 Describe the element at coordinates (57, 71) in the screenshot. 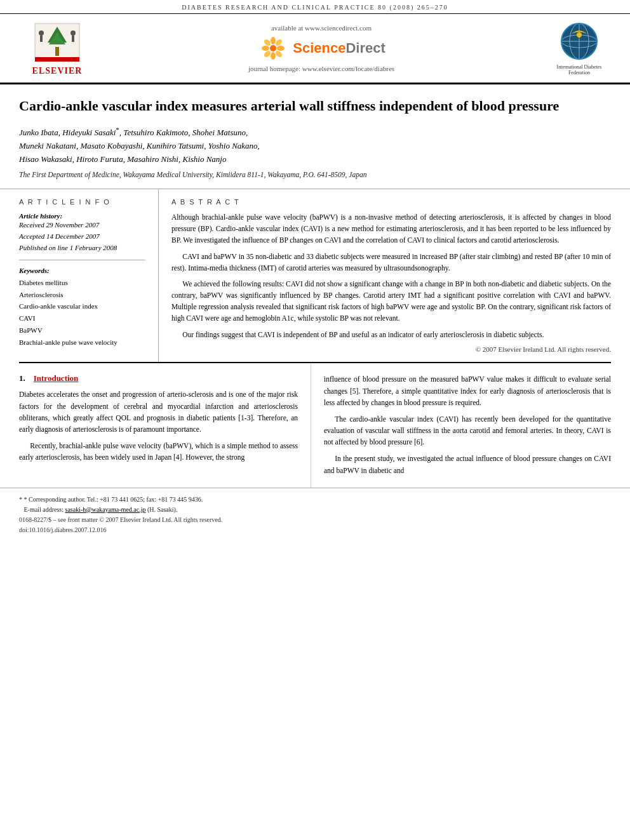

I see `elsevier-label: ELSEVIER` at that location.